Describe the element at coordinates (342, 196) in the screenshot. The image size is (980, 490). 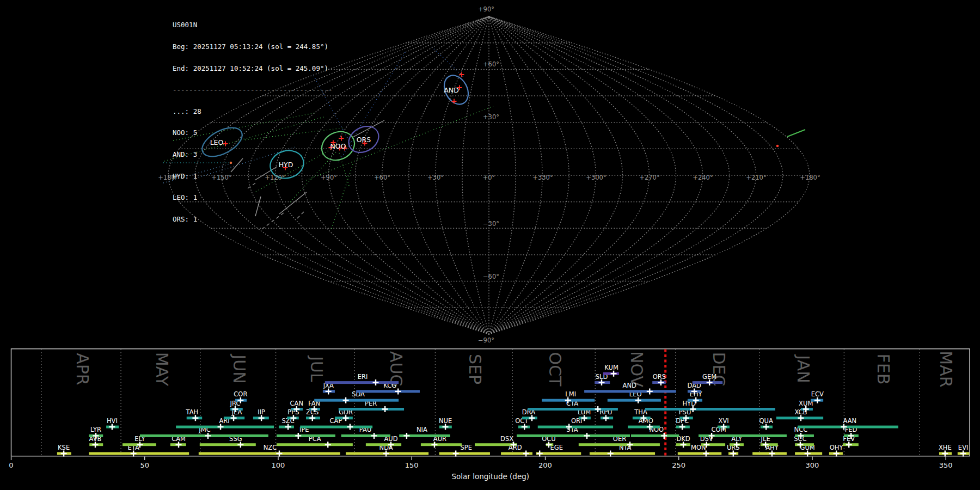
I see `meteor-trail` at that location.